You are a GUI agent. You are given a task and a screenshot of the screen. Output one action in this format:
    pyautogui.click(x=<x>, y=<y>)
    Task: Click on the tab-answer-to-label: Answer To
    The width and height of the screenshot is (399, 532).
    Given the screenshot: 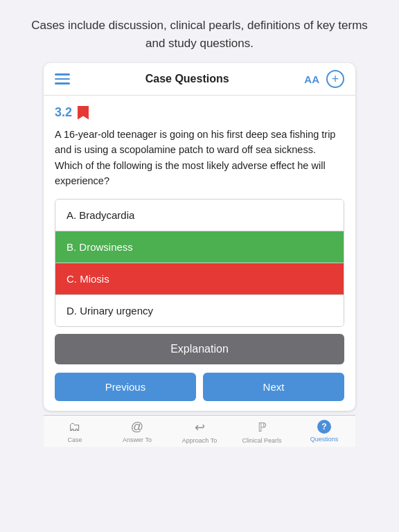 What is the action you would take?
    pyautogui.click(x=137, y=440)
    